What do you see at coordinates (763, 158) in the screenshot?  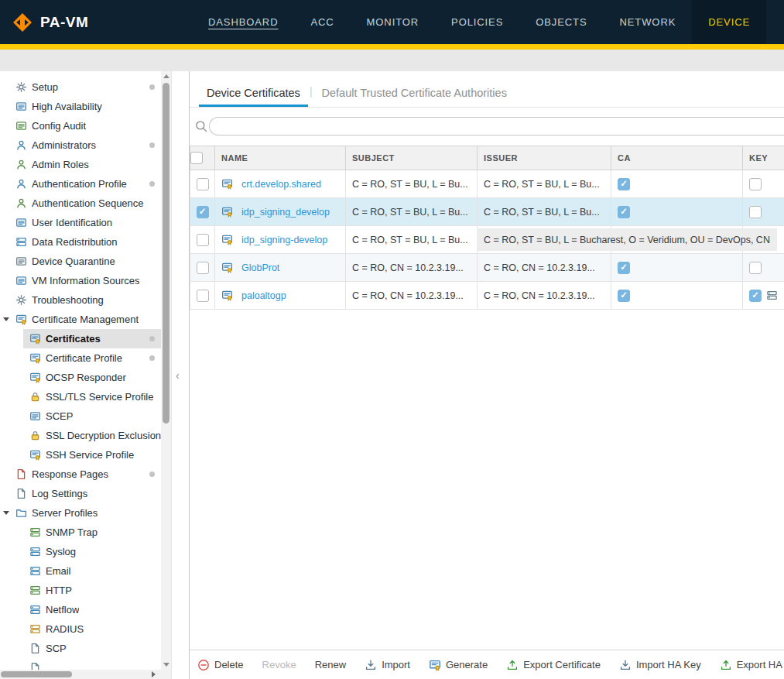 I see `column-header-key: KEY` at bounding box center [763, 158].